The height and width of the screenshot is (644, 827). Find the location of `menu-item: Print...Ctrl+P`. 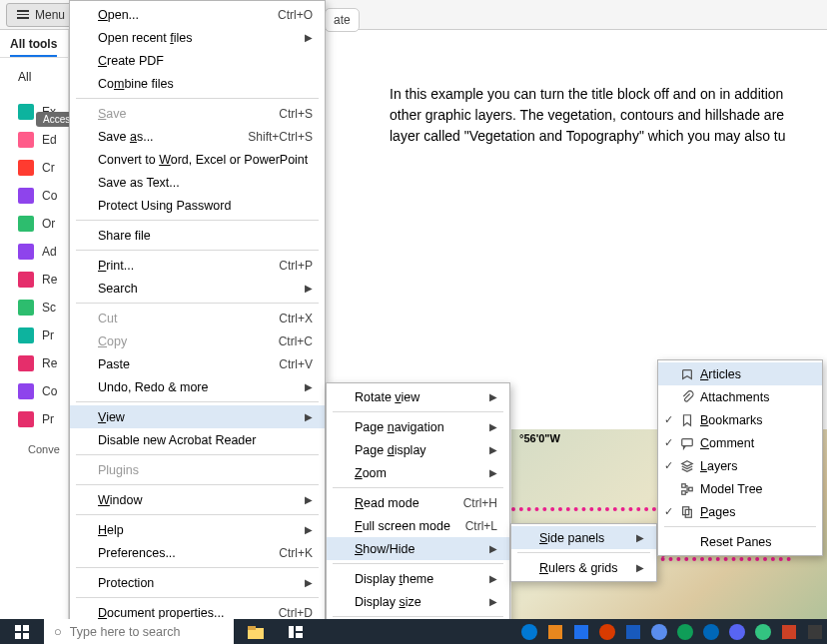

menu-item: Print...Ctrl+P is located at coordinates (198, 266).